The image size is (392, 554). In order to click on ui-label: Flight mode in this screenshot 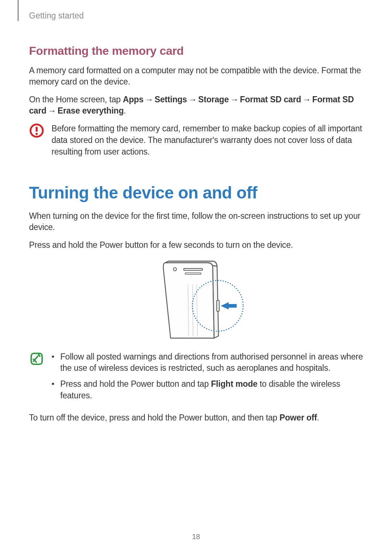, I will do `click(234, 384)`.